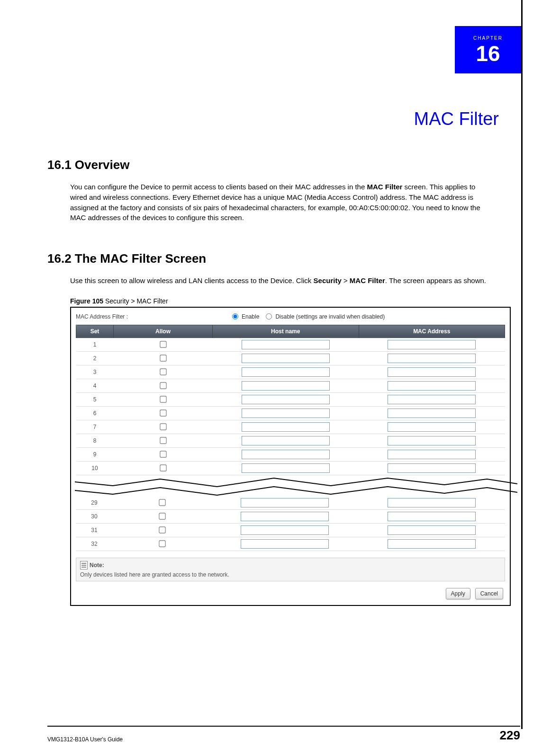 This screenshot has width=551, height=756. Describe the element at coordinates (95, 400) in the screenshot. I see `set-cell: 5` at that location.